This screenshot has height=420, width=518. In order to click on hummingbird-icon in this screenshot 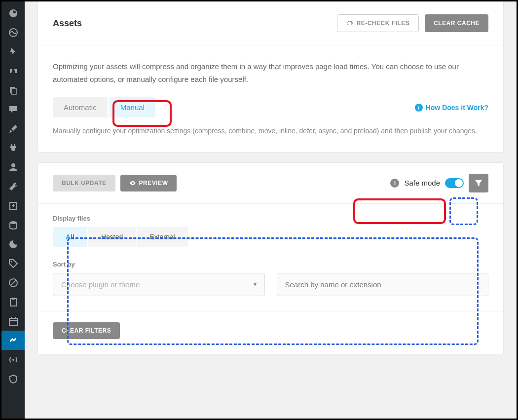, I will do `click(13, 341)`.